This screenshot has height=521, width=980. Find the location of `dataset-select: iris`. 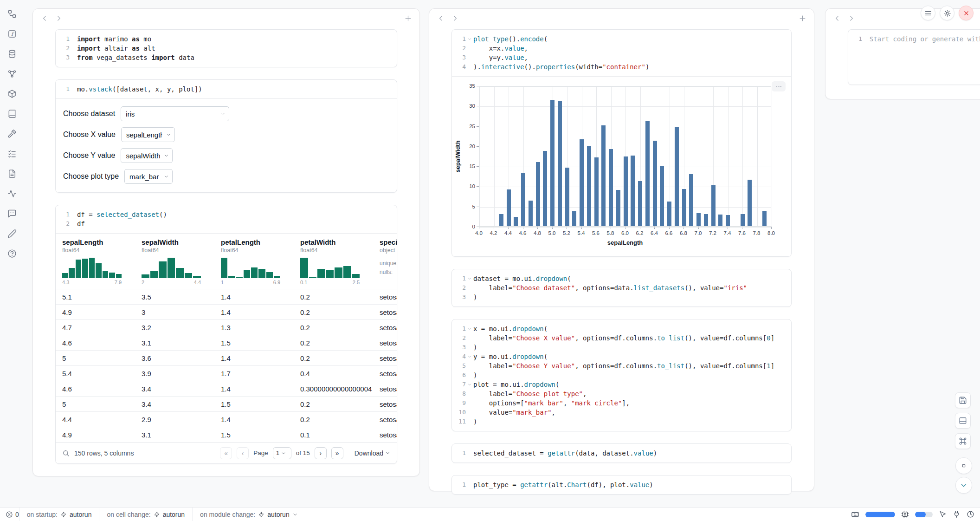

dataset-select: iris is located at coordinates (175, 114).